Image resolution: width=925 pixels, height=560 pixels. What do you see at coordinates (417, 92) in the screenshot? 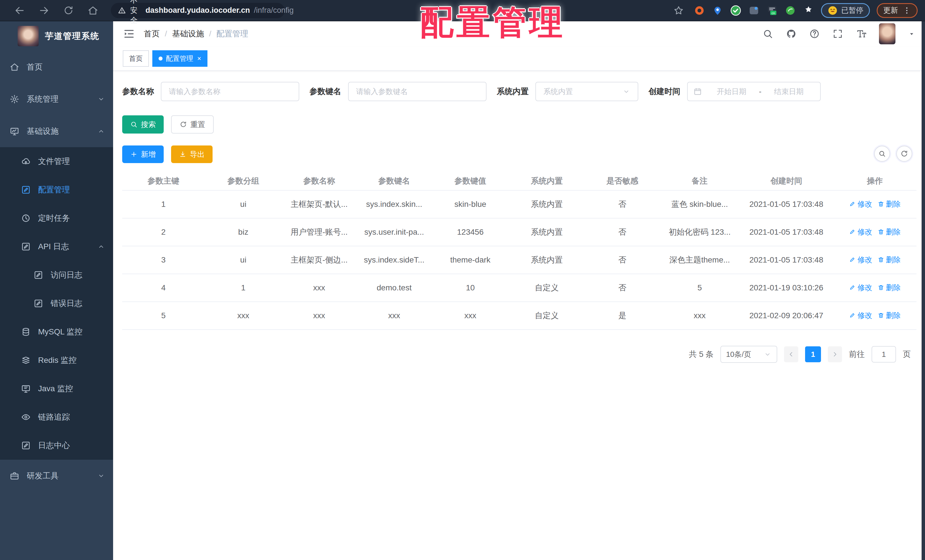
I see `param-key-input: 请输入参数键名` at bounding box center [417, 92].